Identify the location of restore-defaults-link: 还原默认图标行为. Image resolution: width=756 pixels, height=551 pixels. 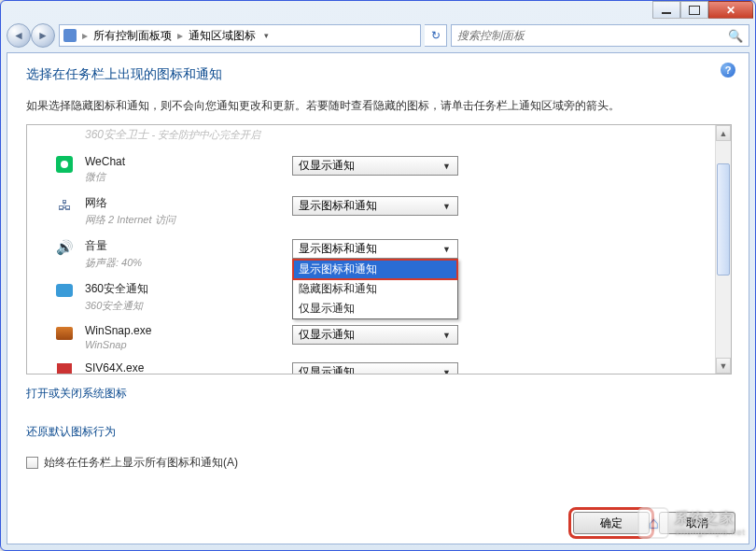
(379, 431).